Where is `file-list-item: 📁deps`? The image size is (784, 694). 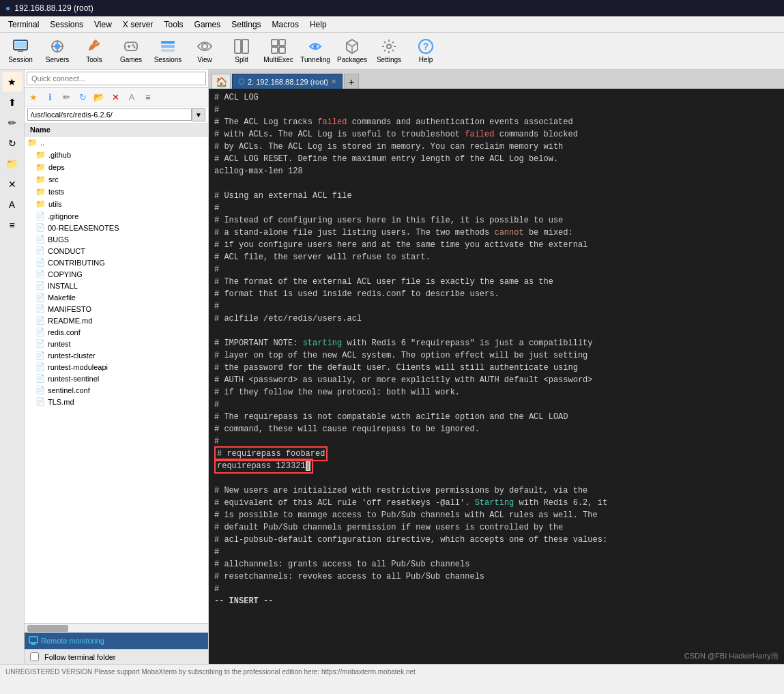 file-list-item: 📁deps is located at coordinates (116, 167).